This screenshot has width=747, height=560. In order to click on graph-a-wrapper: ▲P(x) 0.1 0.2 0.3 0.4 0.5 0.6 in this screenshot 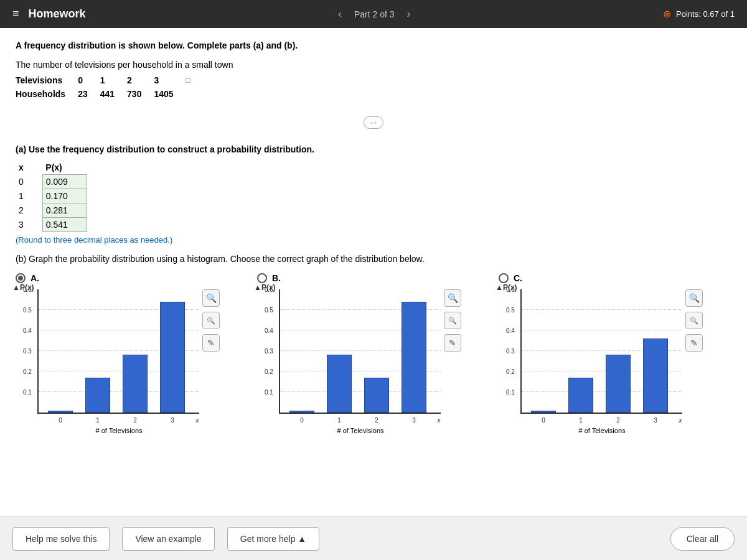, I will do `click(118, 360)`.